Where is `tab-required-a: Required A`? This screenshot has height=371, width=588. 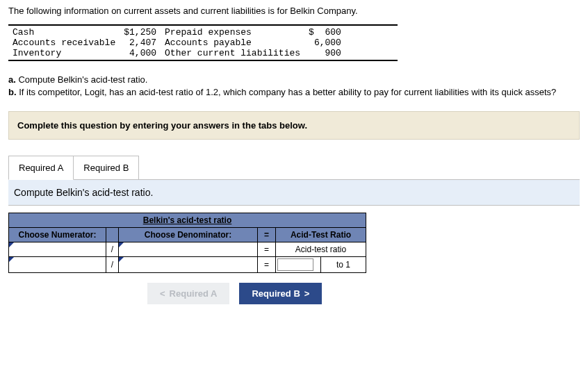 tab-required-a: Required A is located at coordinates (41, 168).